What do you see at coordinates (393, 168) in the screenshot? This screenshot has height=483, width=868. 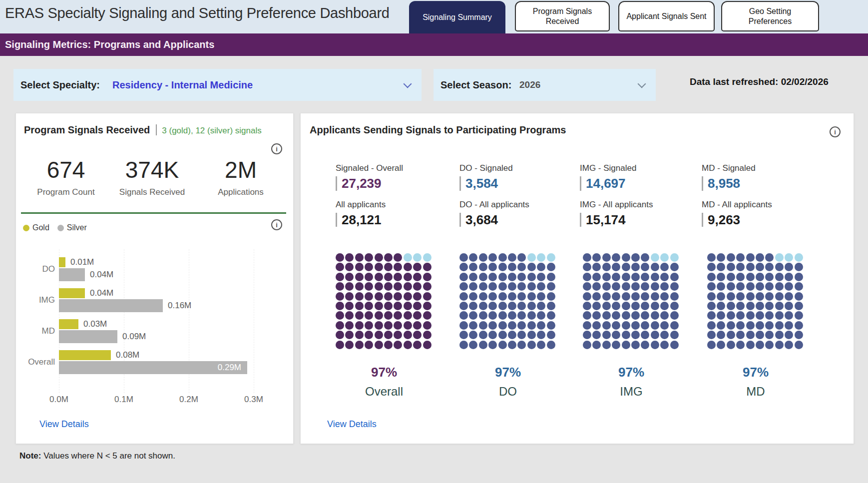 I see `signaled-label: Signaled - Overall` at bounding box center [393, 168].